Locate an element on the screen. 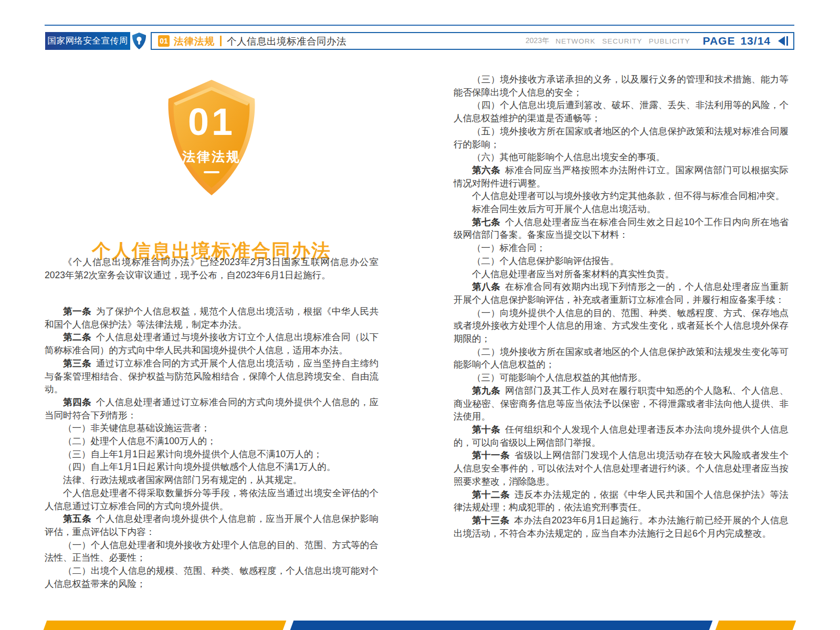 The image size is (840, 630). clause-text: （五）境外接收方所在国家或者地区的个人信息保护政策和法规对标准合同履行的影响； is located at coordinates (621, 138).